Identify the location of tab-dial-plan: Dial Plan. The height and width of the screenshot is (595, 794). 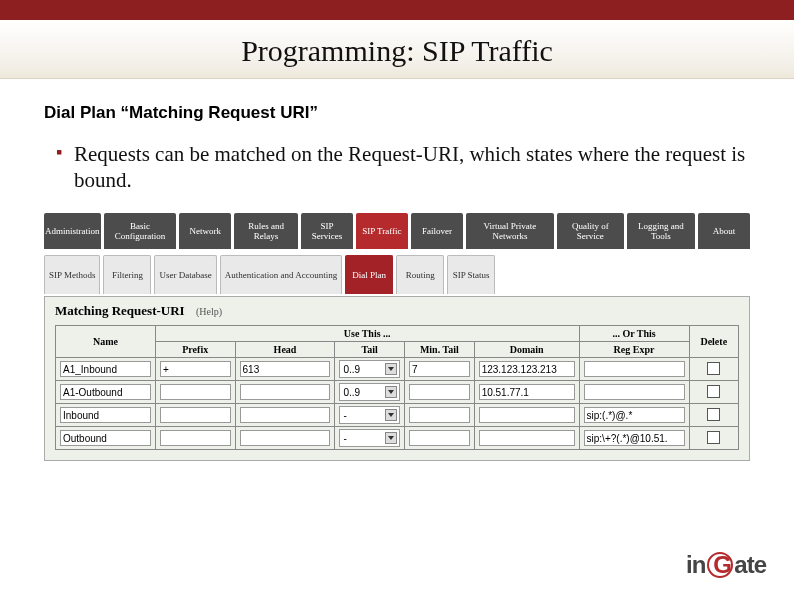
(369, 274).